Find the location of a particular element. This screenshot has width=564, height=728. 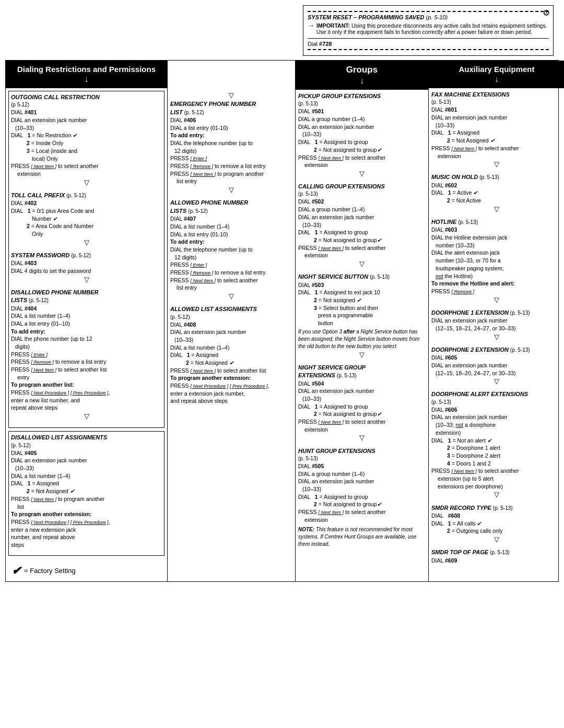

section-disallowed-assign: DISALLOWED LIST ASSIGNMENTS (p. 5-12) DI… is located at coordinates (87, 491).